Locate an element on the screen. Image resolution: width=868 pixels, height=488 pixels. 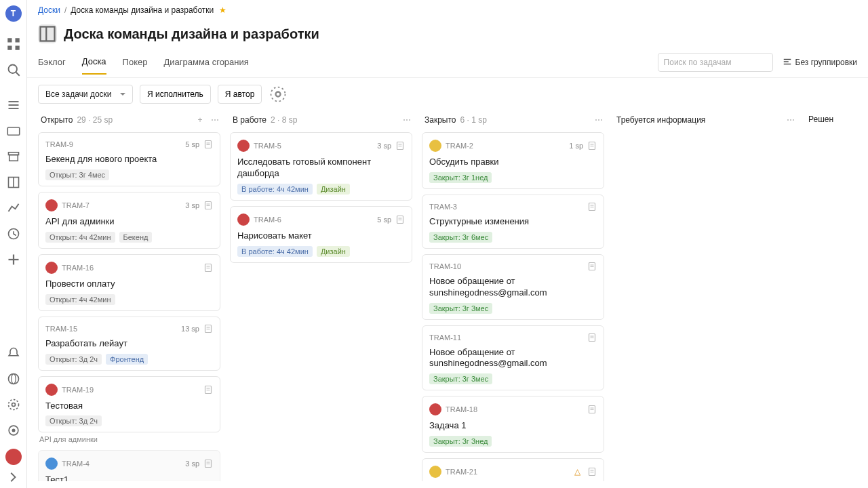
archive-icon is located at coordinates (14, 157).